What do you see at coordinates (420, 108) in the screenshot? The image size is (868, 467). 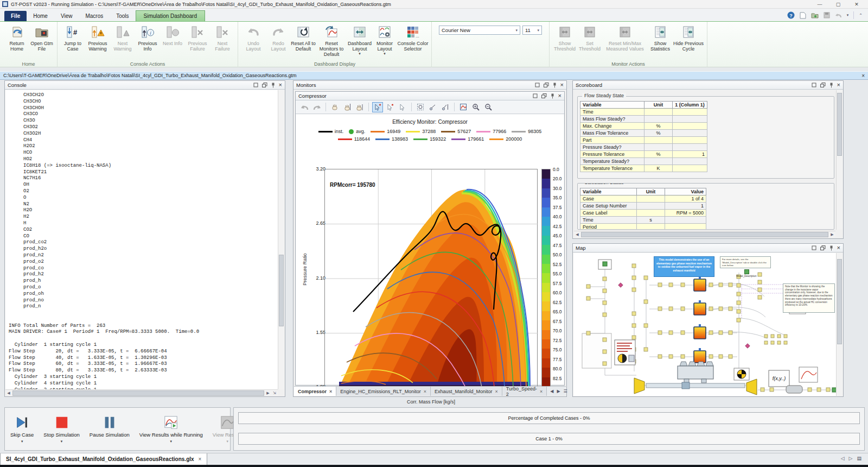 I see `zoom-box-tool-icon` at bounding box center [420, 108].